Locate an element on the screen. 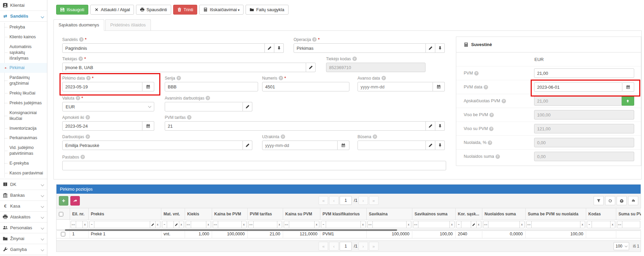 The height and width of the screenshot is (256, 644). sidebar-item-dk: DK is located at coordinates (24, 185).